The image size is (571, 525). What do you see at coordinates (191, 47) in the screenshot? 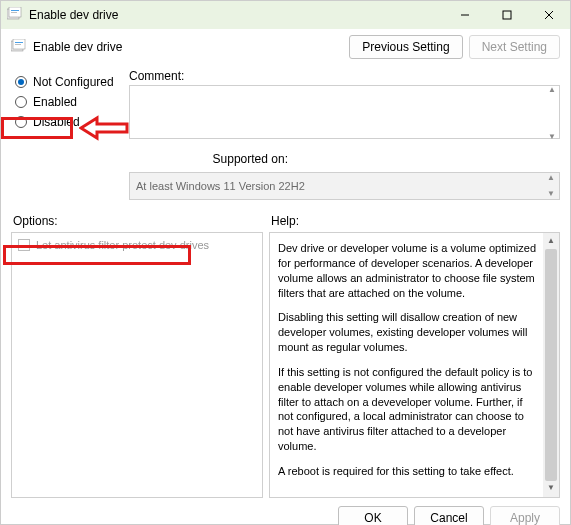
I see `policy-name-label: Enable dev drive` at bounding box center [191, 47].